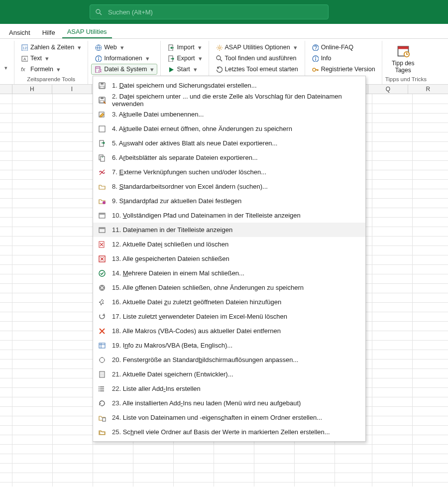 The image size is (448, 487). What do you see at coordinates (229, 259) in the screenshot?
I see `menu-item-13: 13. Alle gespeicherten Dateien schließen` at bounding box center [229, 259].